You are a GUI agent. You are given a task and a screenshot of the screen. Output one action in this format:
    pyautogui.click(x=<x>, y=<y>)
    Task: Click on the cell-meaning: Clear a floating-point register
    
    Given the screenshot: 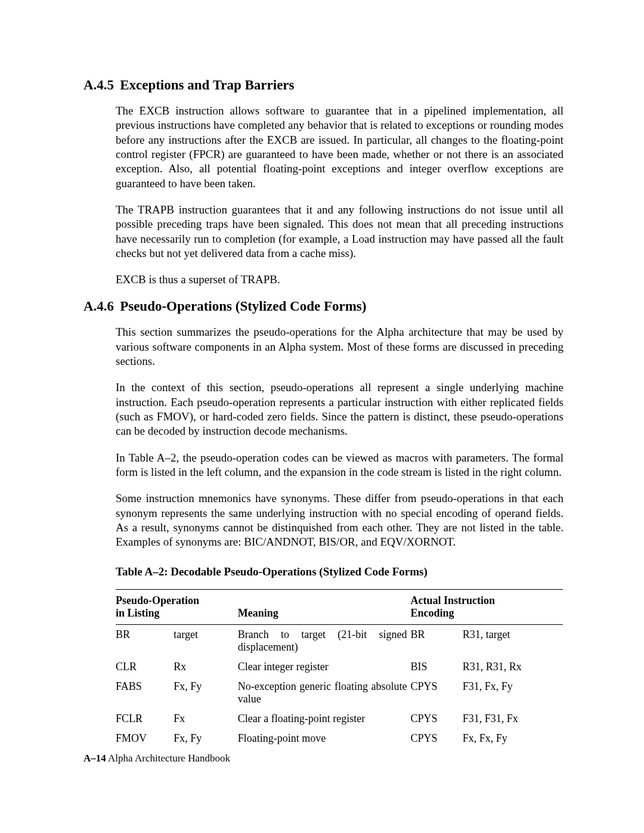 What is the action you would take?
    pyautogui.click(x=324, y=719)
    